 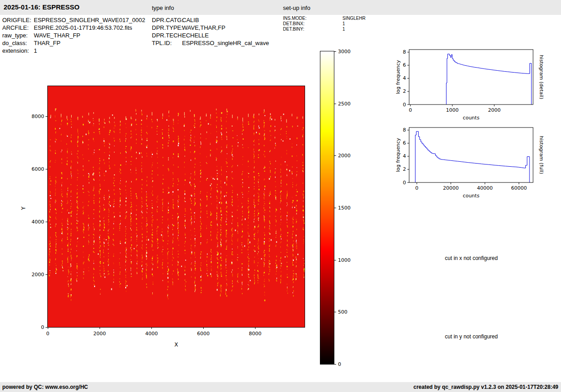 I want to click on detector-x-axis-label: X, so click(x=176, y=345).